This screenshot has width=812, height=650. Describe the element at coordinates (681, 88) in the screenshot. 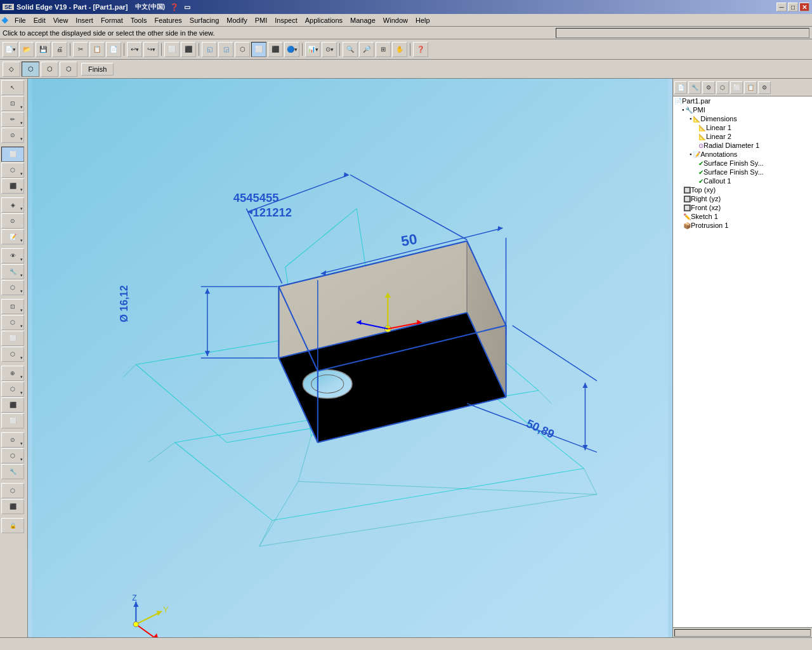

I see `rt-btn1: 📄` at that location.